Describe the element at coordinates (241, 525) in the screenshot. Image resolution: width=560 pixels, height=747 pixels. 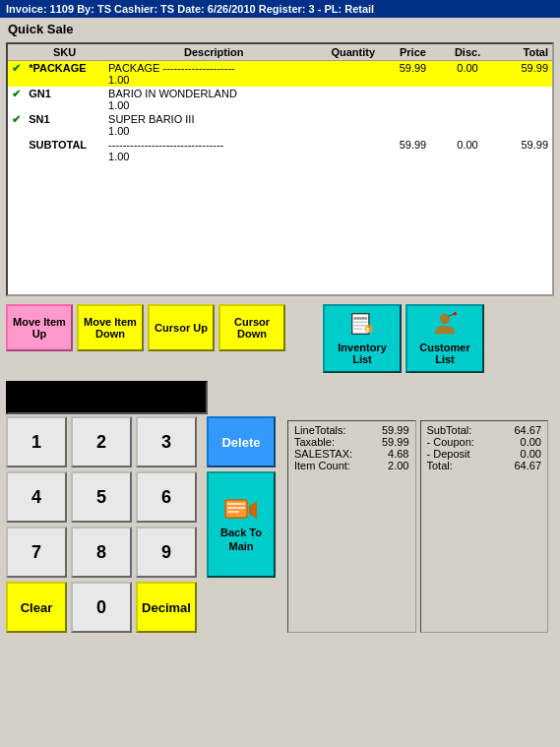
I see `right-numpad-buttons: Delete Back To Main` at that location.